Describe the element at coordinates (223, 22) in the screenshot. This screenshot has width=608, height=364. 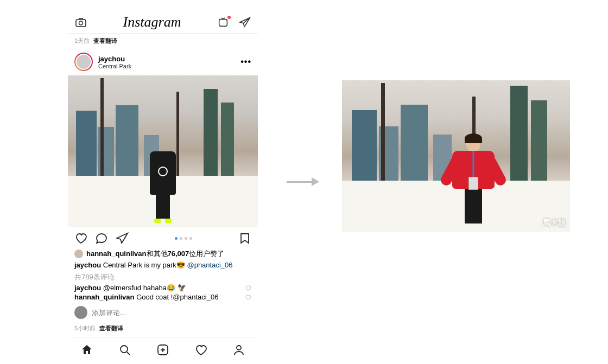
I see `igtv-icon` at that location.